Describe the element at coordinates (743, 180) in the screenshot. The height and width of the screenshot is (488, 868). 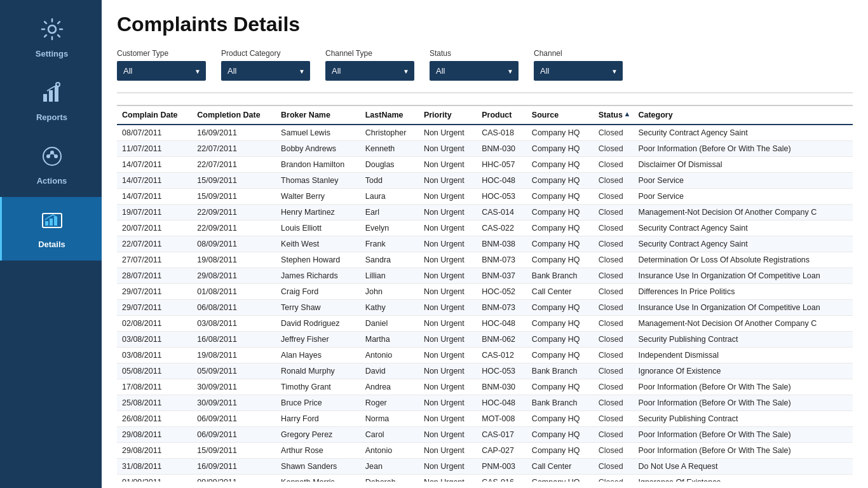
I see `cell-3-8: Poor Service` at that location.